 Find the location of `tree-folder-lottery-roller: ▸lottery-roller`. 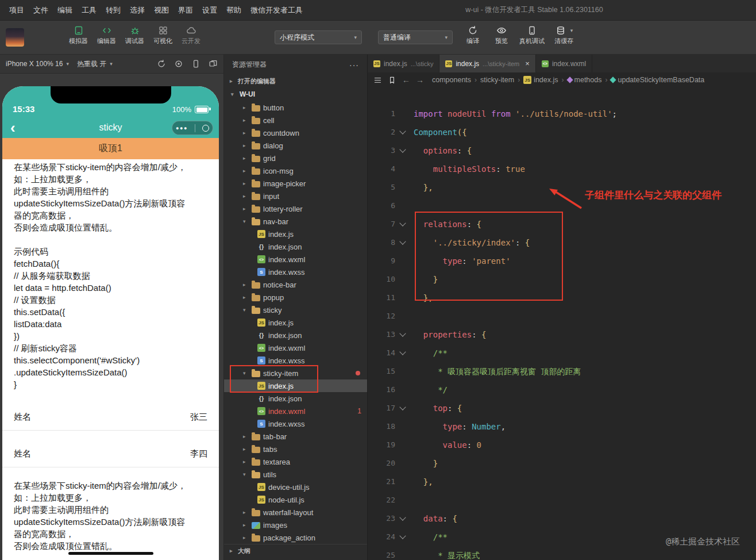

tree-folder-lottery-roller: ▸lottery-roller is located at coordinates (295, 209).